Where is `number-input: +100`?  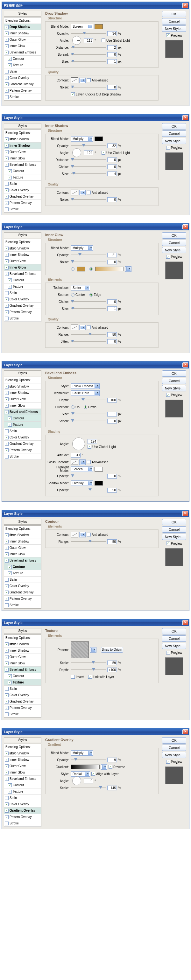 number-input: +100 is located at coordinates (112, 670).